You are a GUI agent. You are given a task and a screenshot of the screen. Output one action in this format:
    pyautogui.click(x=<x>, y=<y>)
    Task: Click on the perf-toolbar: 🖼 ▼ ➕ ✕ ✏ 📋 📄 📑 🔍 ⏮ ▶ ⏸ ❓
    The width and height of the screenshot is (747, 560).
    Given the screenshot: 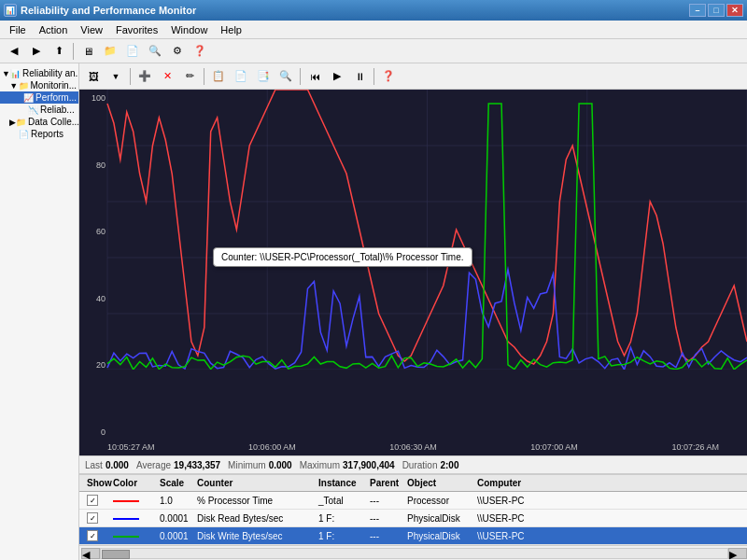 What is the action you would take?
    pyautogui.click(x=413, y=77)
    